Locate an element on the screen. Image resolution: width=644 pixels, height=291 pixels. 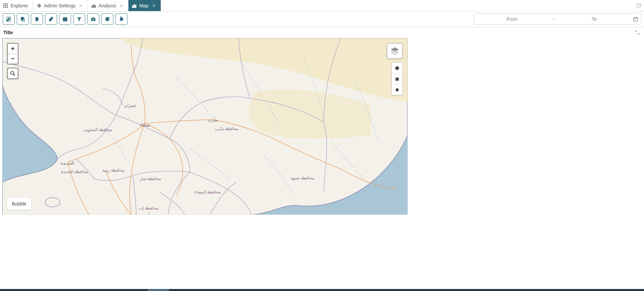
grid-icon is located at coordinates (6, 6).